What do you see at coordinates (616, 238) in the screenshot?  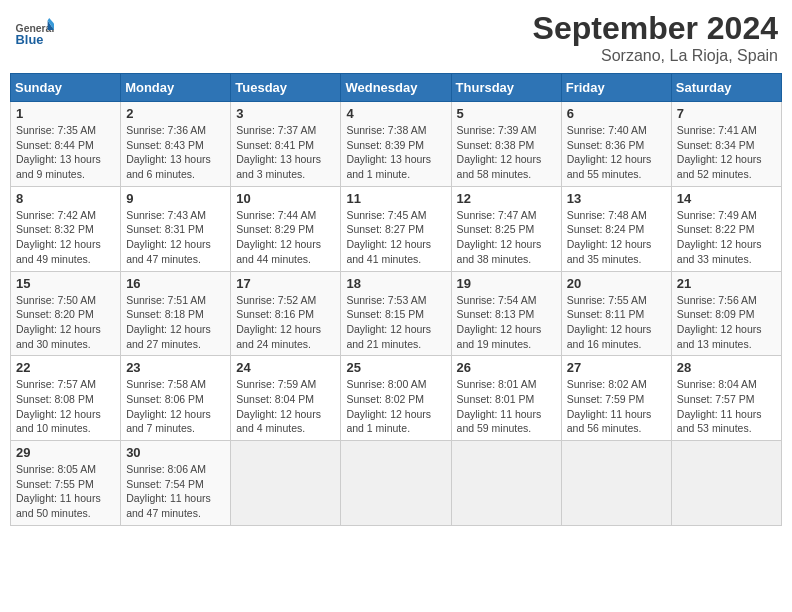 I see `day-info: Sunrise: 7:48 AMSunset: 8:24 PMDaylight:…` at bounding box center [616, 238].